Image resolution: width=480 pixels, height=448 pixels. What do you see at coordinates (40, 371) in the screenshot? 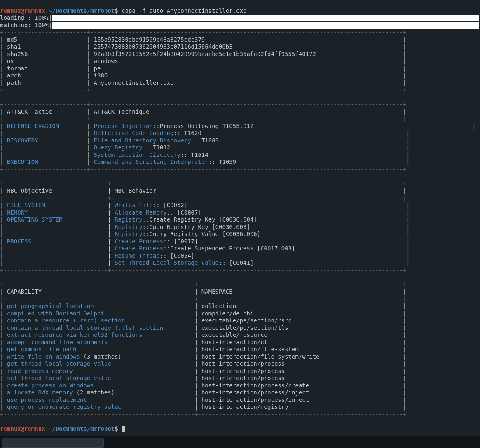
I see `capability-link: read process memory` at bounding box center [40, 371].